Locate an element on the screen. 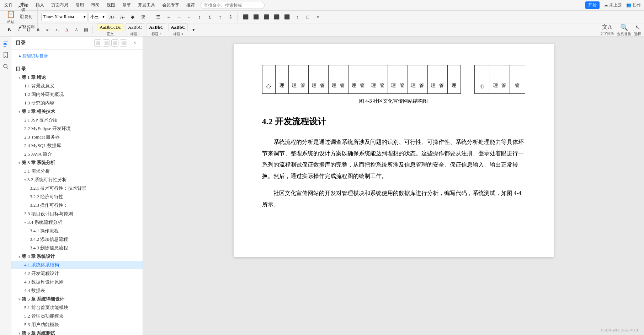 This screenshot has width=644, height=335. select-tool: ↖ 选择 is located at coordinates (638, 30).